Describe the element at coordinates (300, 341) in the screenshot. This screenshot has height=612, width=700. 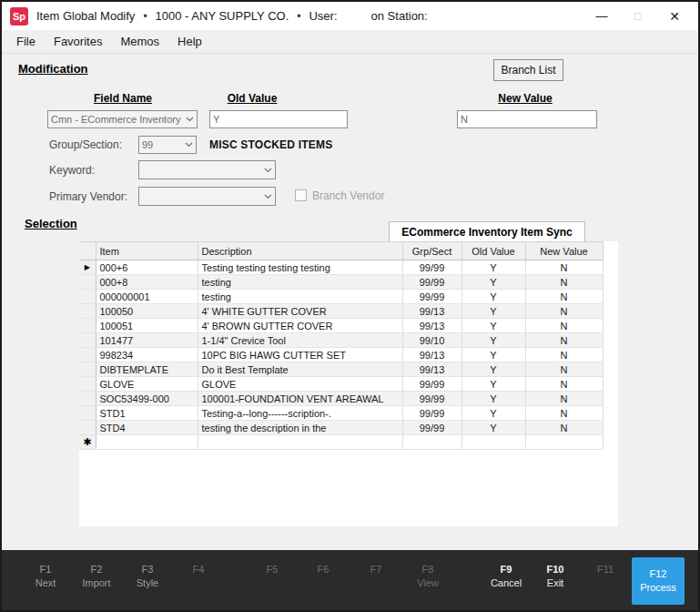
I see `cell-description: 1-1/4" Crevice Tool` at that location.